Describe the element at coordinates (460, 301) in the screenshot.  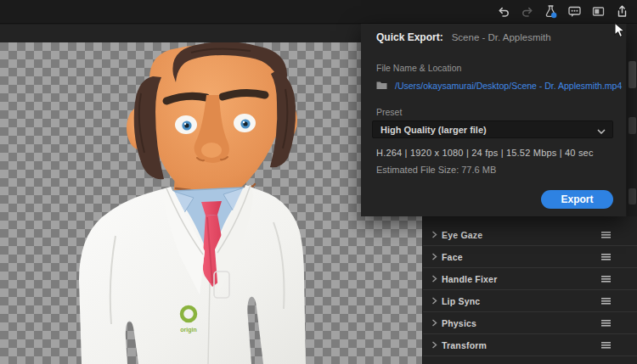
I see `behavior-label: Lip Sync` at that location.